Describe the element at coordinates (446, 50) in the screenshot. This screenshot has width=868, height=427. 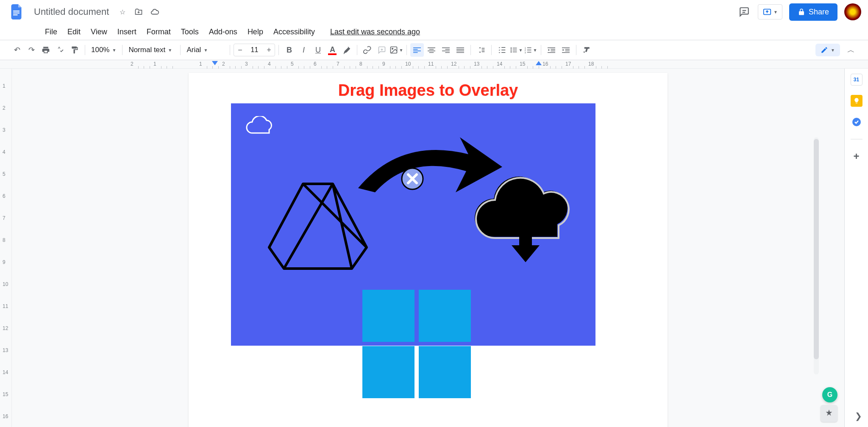
I see `align-right-icon` at that location.